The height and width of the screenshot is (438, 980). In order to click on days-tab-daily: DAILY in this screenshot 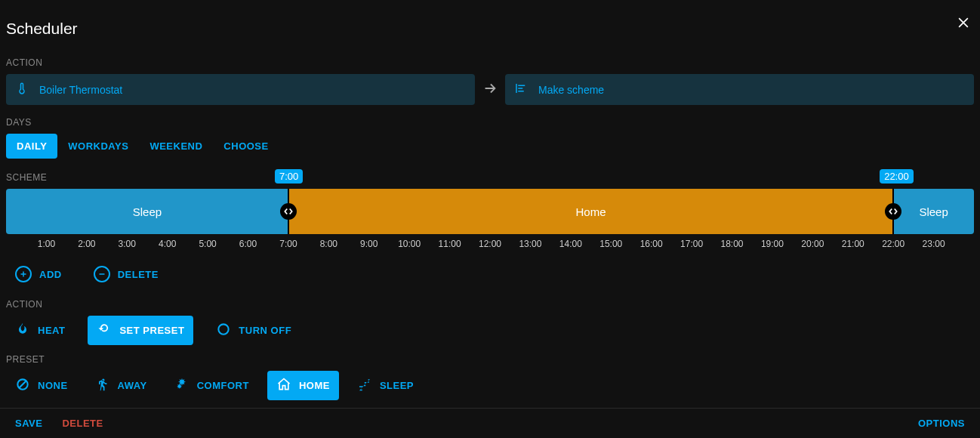, I will do `click(32, 147)`.